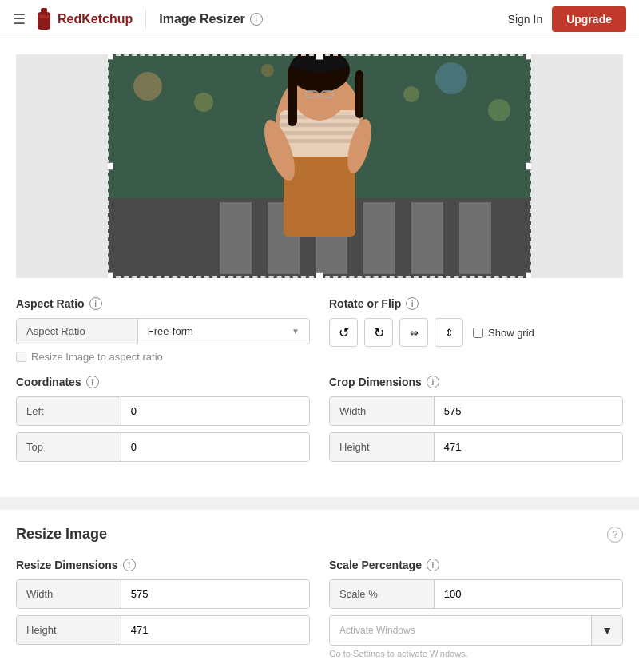  What do you see at coordinates (163, 331) in the screenshot?
I see `aspect-ratio-row: Aspect Ratio Free-form ▼` at bounding box center [163, 331].